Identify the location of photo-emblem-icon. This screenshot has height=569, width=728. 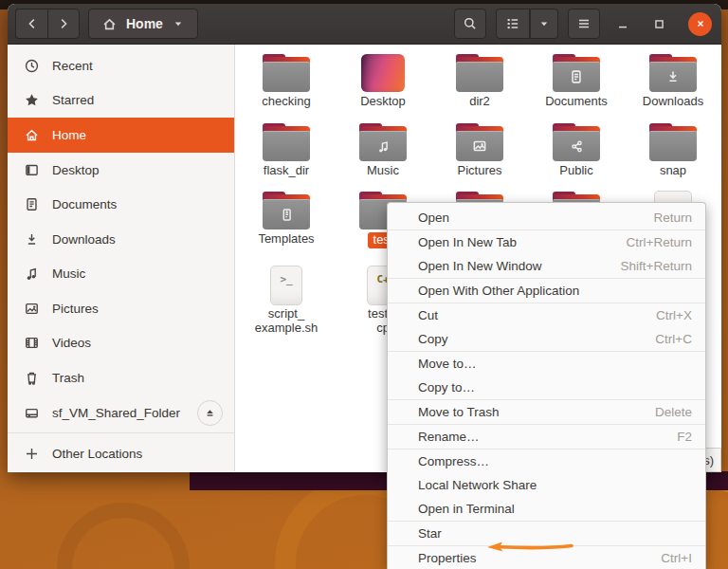
(480, 146).